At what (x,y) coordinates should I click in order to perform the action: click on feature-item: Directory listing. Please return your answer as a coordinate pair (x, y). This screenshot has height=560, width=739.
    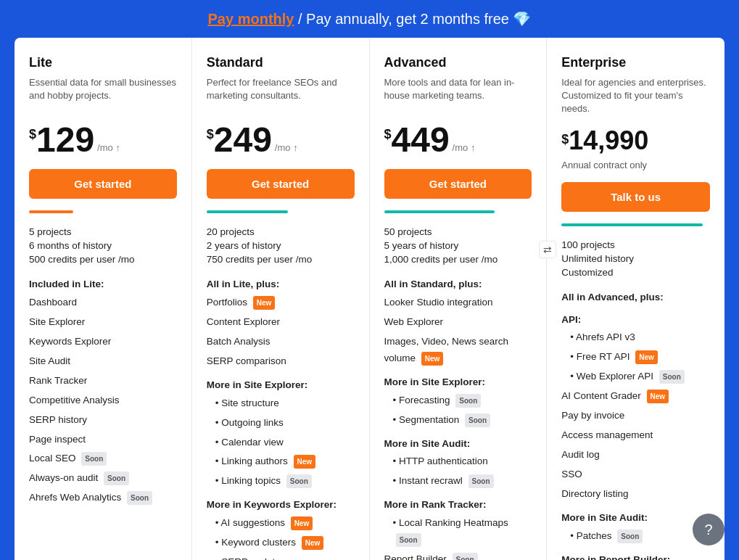
    Looking at the image, I should click on (635, 495).